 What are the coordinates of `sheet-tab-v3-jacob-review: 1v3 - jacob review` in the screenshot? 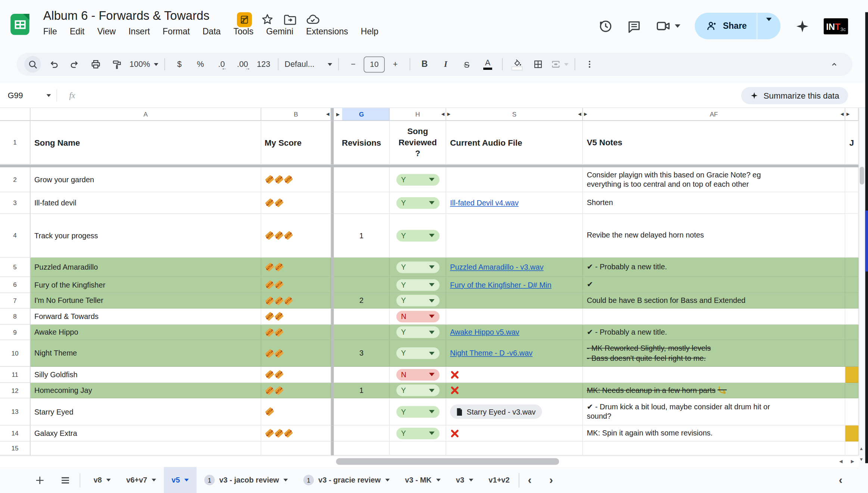 It's located at (246, 480).